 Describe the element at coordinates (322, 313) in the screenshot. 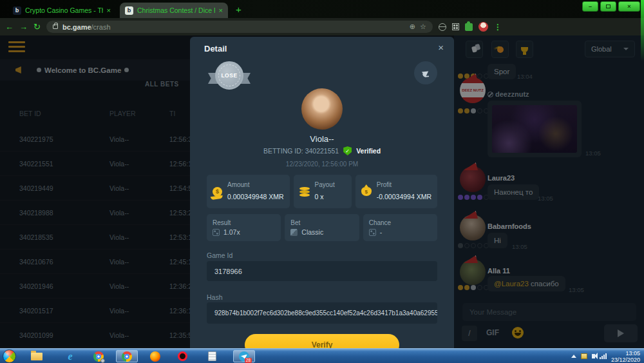

I see `hash-field: 928b74b1b002f7ec6d302be88c9ed355cc140ef5…` at that location.